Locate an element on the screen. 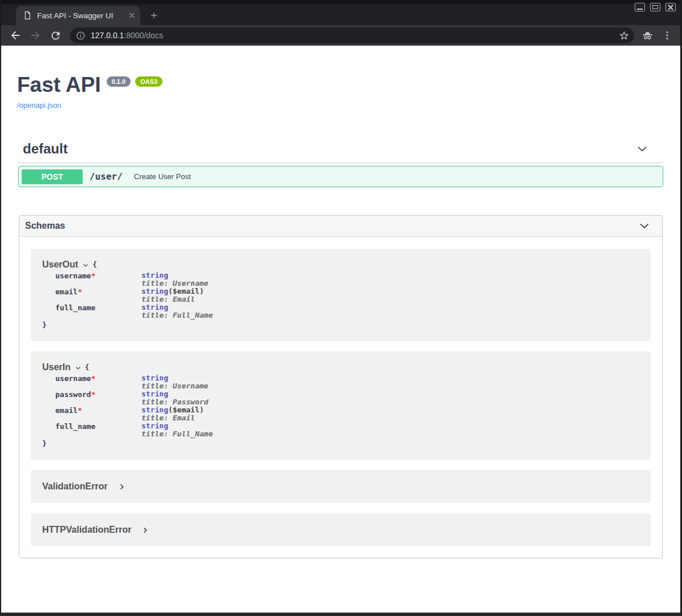  collapse-chevron-icon is located at coordinates (642, 149).